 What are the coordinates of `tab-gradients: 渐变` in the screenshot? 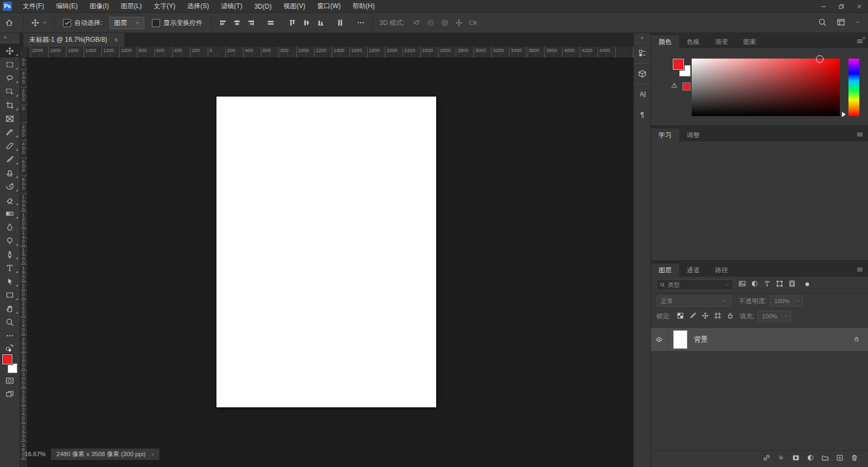 It's located at (722, 42).